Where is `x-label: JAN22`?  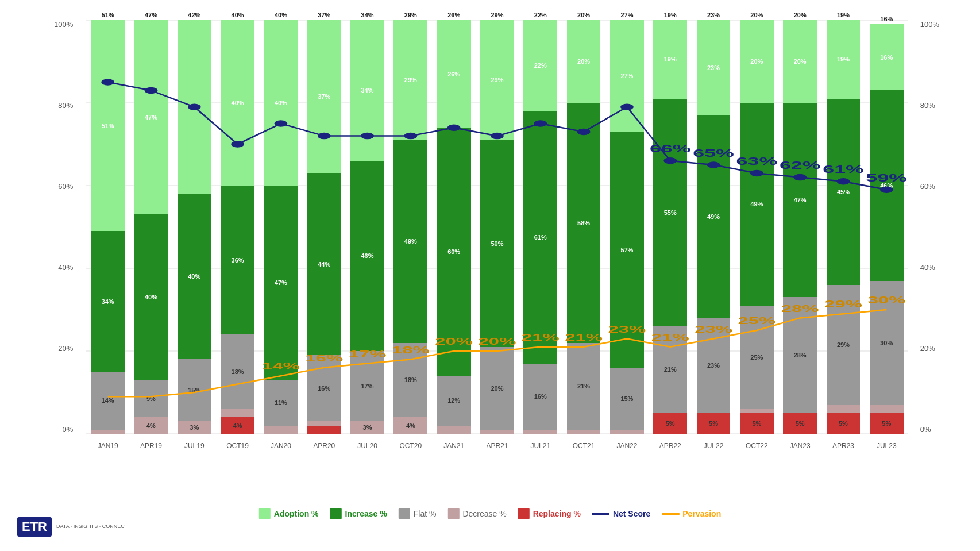
x-label: JAN22 is located at coordinates (627, 446).